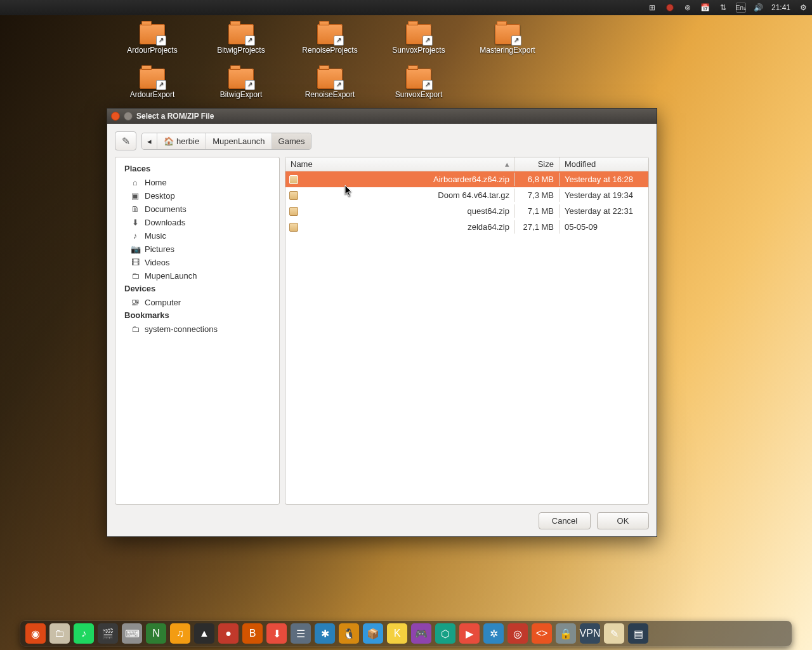 The height and width of the screenshot is (650, 812). Describe the element at coordinates (467, 164) in the screenshot. I see `column-headers: Name ▴ Size Modified` at that location.